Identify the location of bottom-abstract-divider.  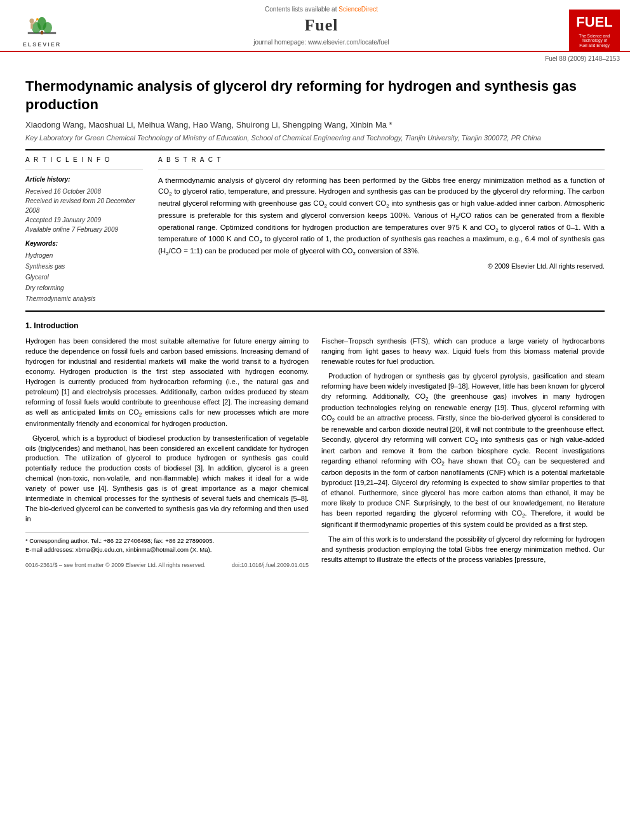
(315, 311).